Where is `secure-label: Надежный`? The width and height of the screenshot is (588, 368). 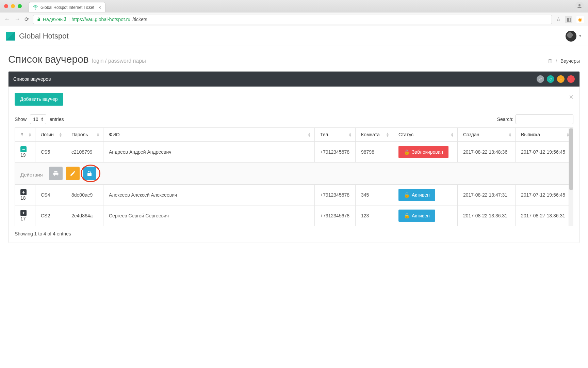
secure-label: Надежный is located at coordinates (54, 19).